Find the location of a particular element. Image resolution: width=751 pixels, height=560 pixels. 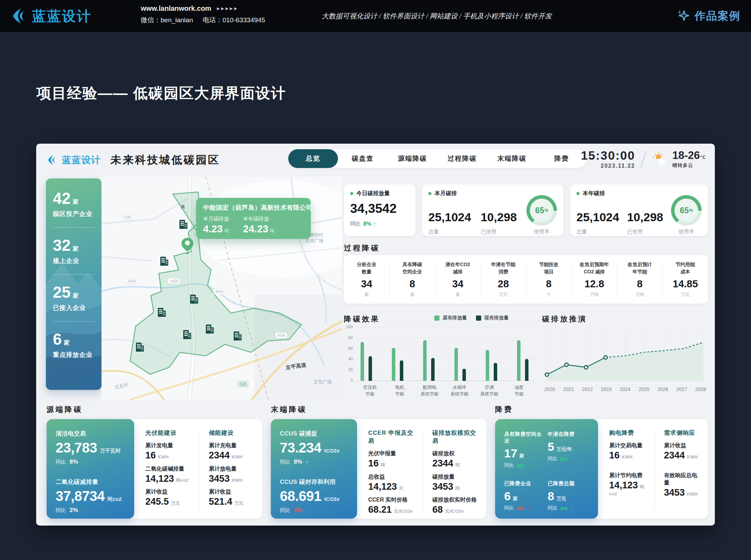

stat-value: 16 is located at coordinates (614, 455).